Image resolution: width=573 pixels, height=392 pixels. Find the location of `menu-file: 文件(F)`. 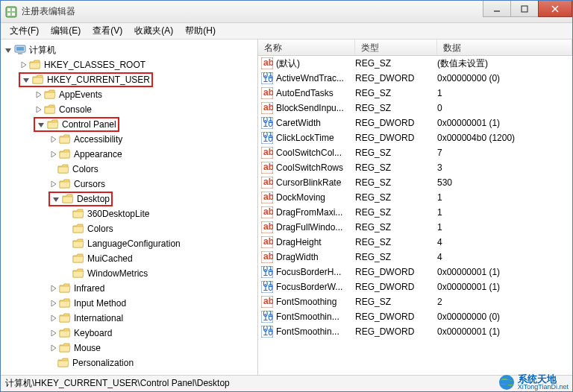

menu-file: 文件(F) is located at coordinates (24, 31).